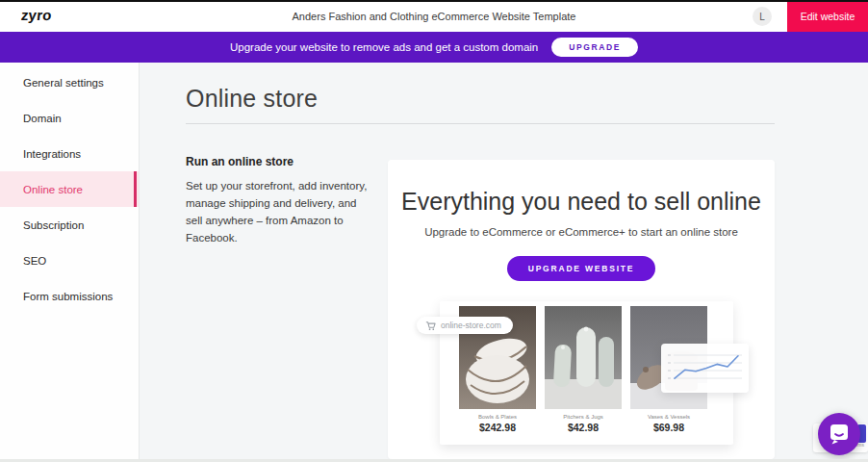  I want to click on product-name: Pitchers & Jugs, so click(583, 417).